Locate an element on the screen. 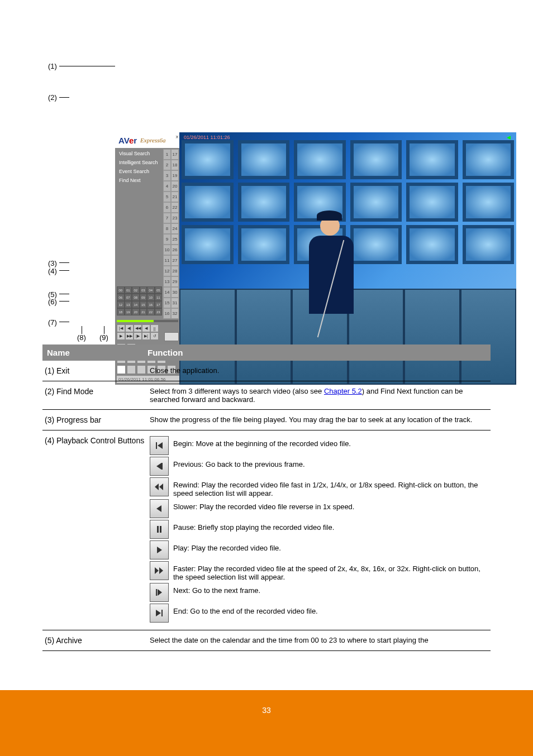 The width and height of the screenshot is (533, 756). hour-19: 19 is located at coordinates (129, 312).